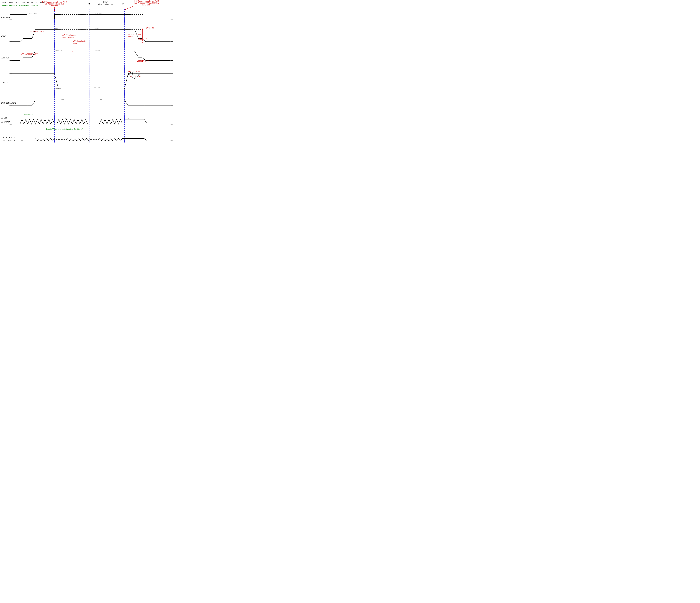 Image resolution: width=700 pixels, height=603 pixels. I want to click on dp-label: D_P(7:0) , D_N(7:0), so click(8, 138).